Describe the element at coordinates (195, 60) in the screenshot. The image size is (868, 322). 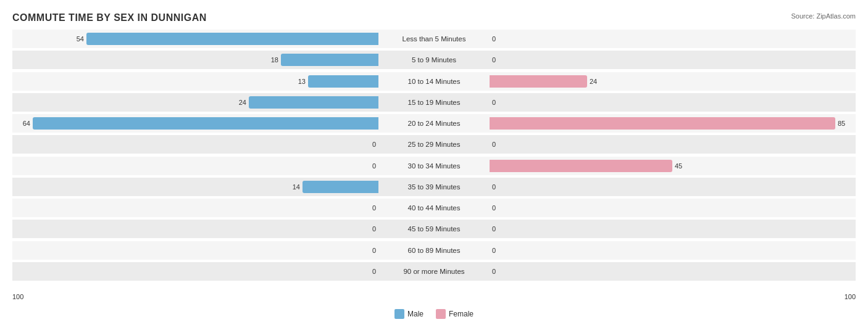
I see `male-side: 18` at that location.